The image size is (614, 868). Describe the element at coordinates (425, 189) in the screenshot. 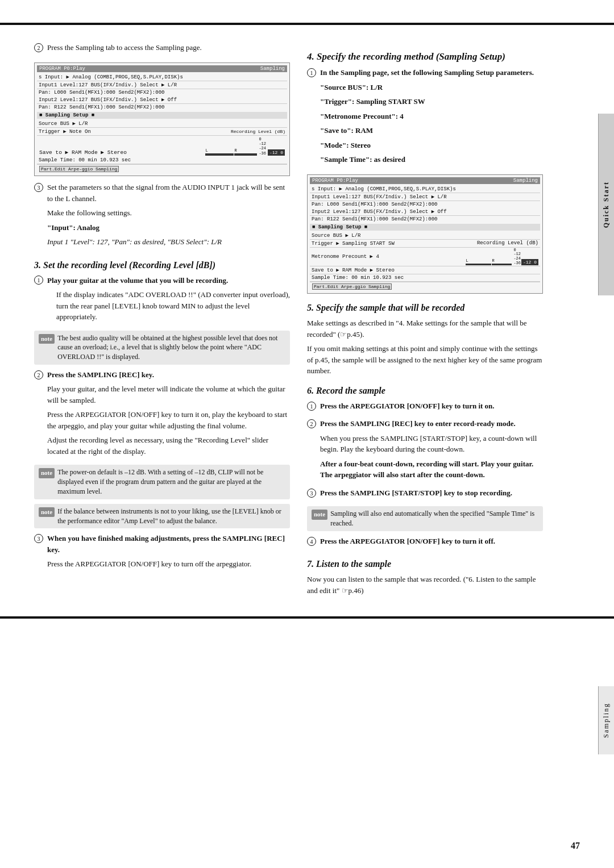

I see `ss2-row1: s Input: ▶ Analog (COMBI,PROG,SEQ,S.PLAY…` at that location.